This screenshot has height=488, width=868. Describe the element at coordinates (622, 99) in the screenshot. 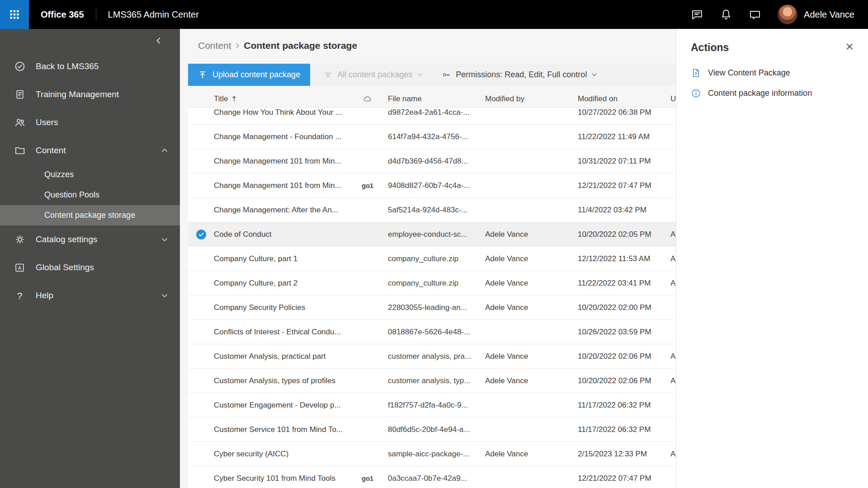

I see `header-modified-on: Modified on` at that location.